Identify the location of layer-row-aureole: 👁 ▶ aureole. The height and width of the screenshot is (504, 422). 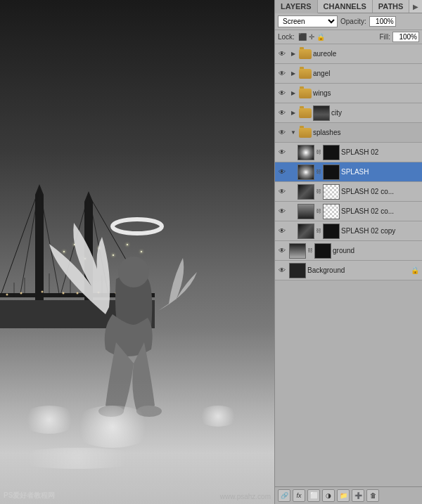
(349, 54).